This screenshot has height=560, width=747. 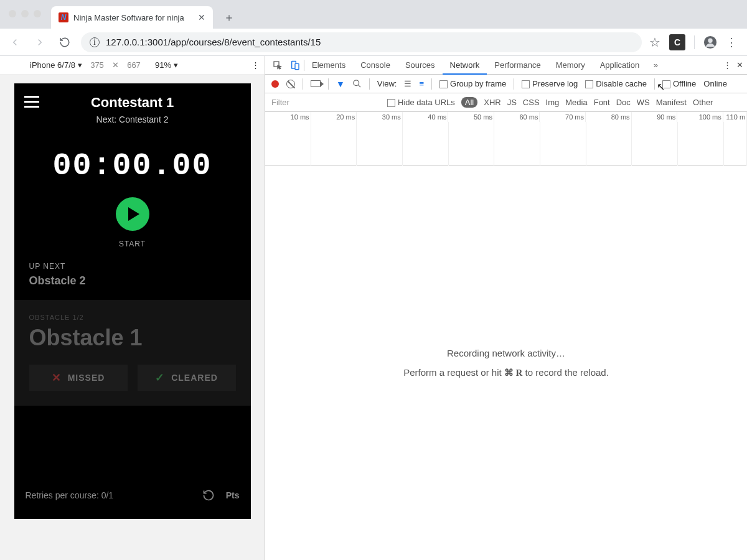 I want to click on obstacle-meta: OBSTACLE 1/2, so click(x=133, y=317).